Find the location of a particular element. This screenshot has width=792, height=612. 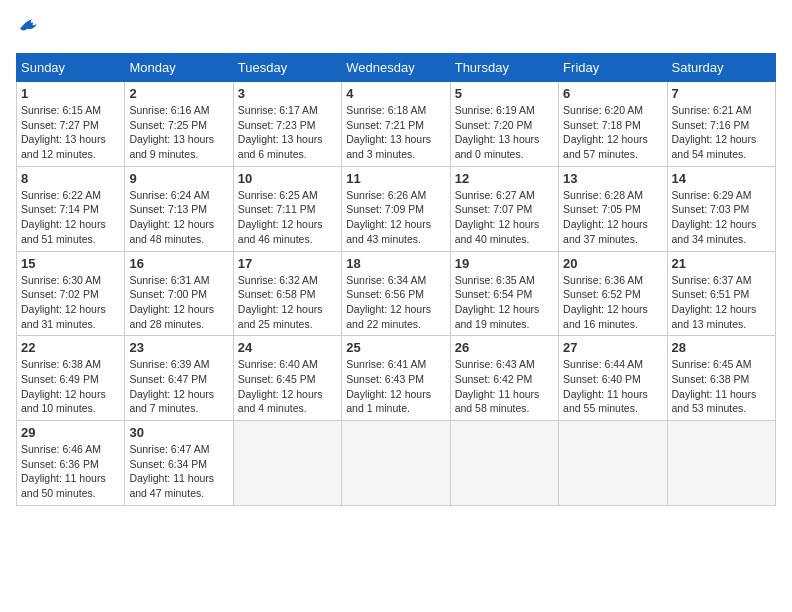

day-number: 20 is located at coordinates (612, 264).